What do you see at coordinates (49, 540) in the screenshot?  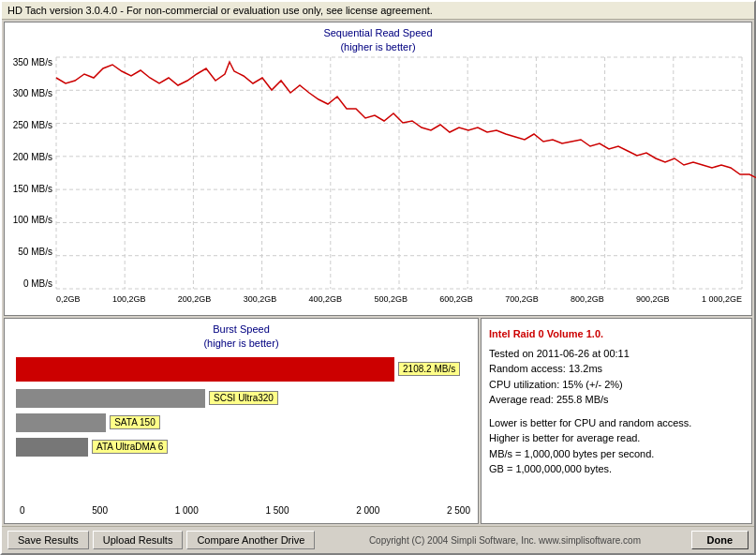 I see `save-results-button: Save Results` at bounding box center [49, 540].